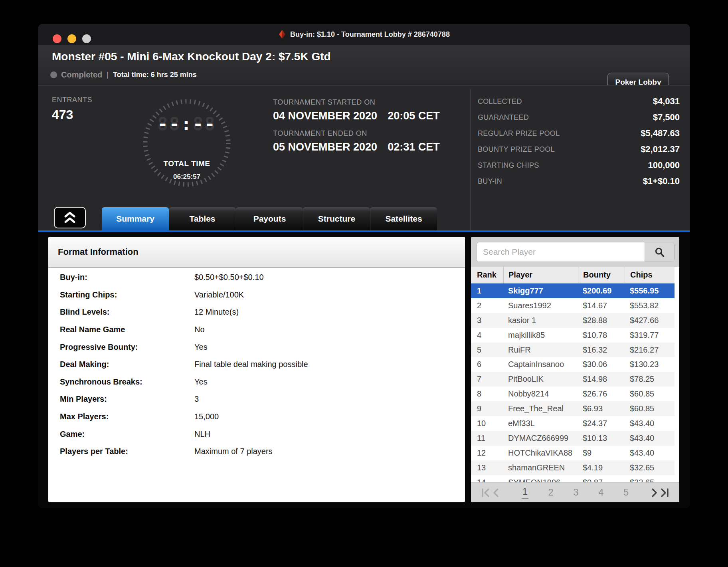 Image resolution: width=728 pixels, height=567 pixels. I want to click on bounty-cell: $4.19, so click(601, 468).